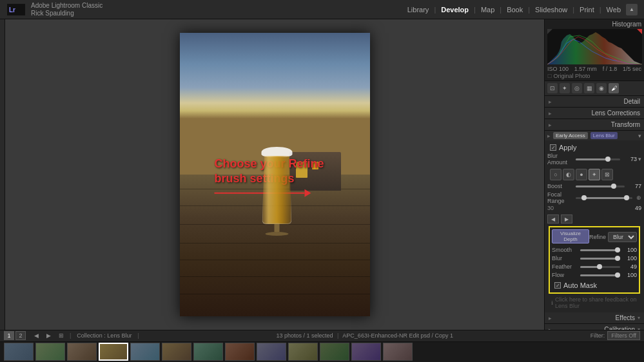  I want to click on filmstrip-filter: Filter: Filters Off, so click(615, 336).